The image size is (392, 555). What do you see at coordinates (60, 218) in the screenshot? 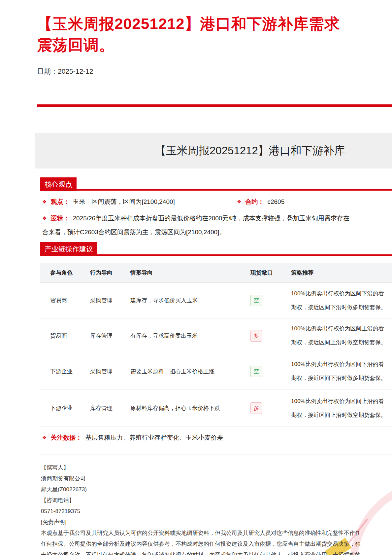
I see `logic-label: 逻辑：` at bounding box center [60, 218].